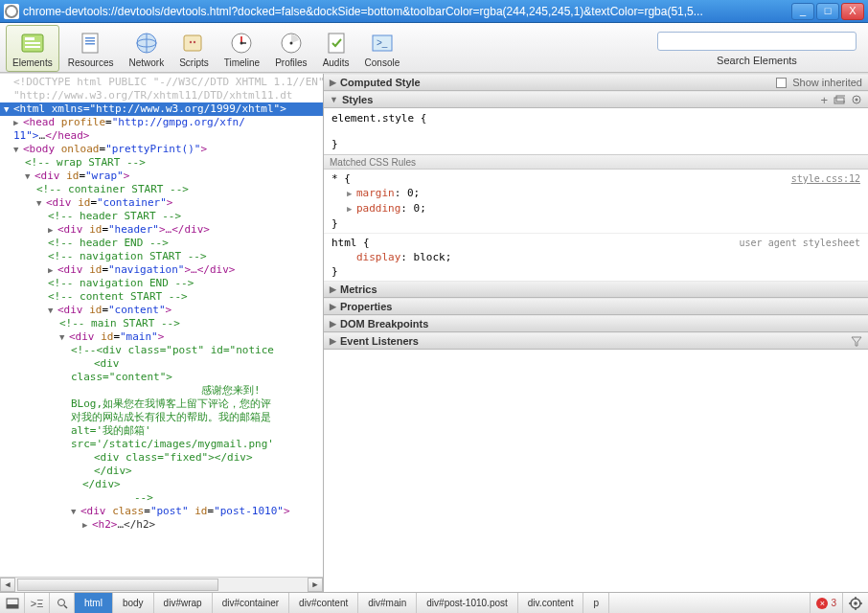 This screenshot has height=613, width=868. What do you see at coordinates (291, 43) in the screenshot?
I see `profiles-icon` at bounding box center [291, 43].